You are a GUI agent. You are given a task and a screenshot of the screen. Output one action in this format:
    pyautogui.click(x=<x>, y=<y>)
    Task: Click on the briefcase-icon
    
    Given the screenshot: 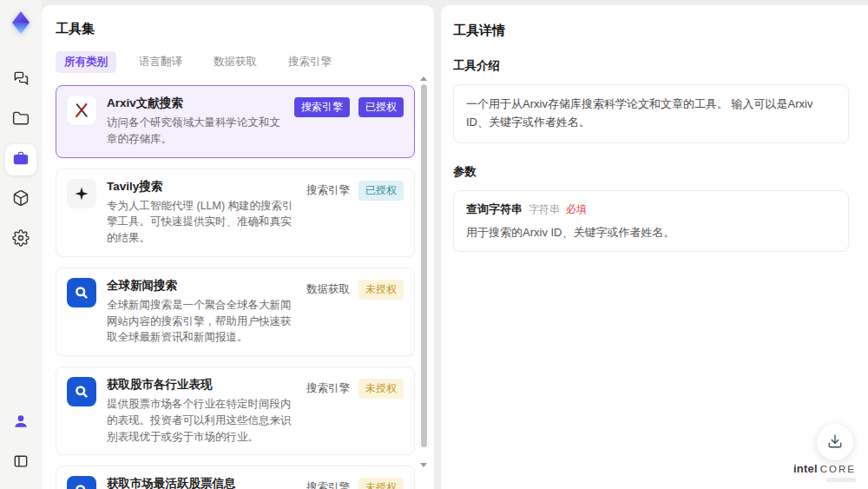 What is the action you would take?
    pyautogui.click(x=21, y=160)
    